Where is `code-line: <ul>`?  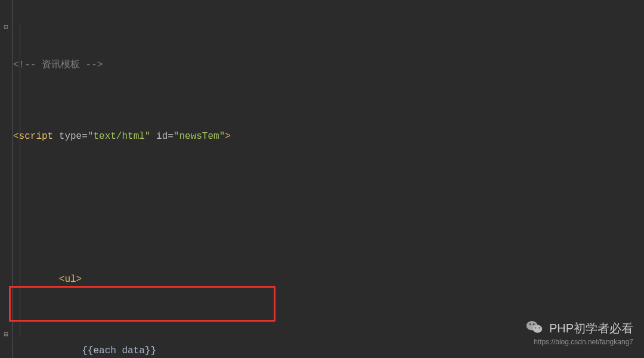 code-line: <ul> is located at coordinates (329, 279).